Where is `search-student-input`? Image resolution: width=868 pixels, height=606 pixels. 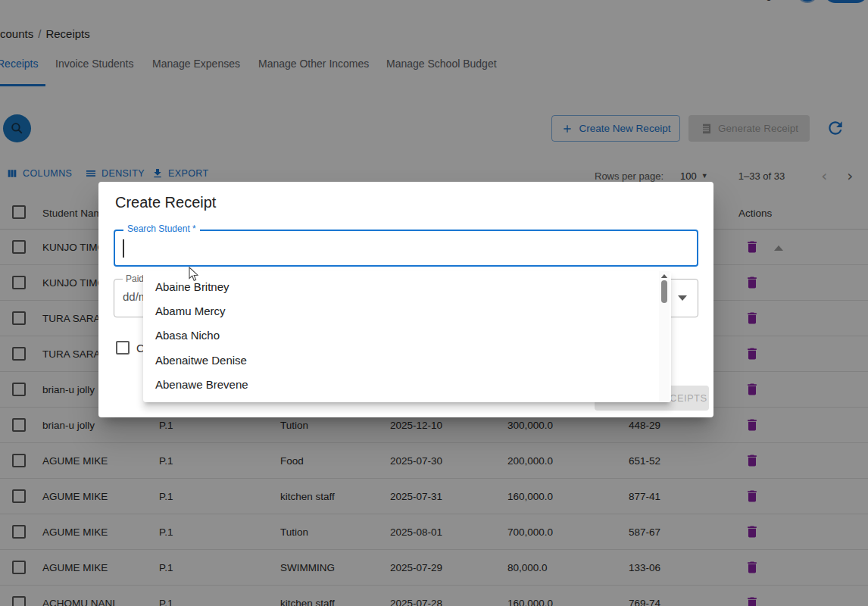 search-student-input is located at coordinates (386, 248).